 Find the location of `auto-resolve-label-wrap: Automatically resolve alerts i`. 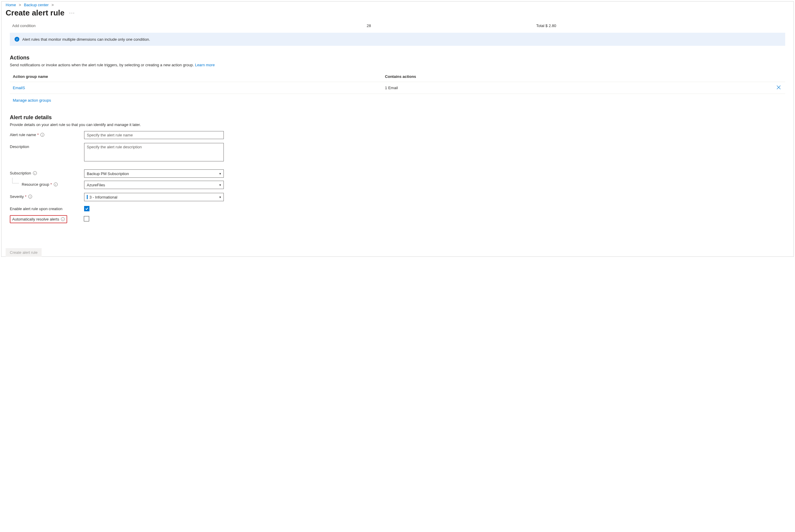

auto-resolve-label-wrap: Automatically resolve alerts i is located at coordinates (39, 219).